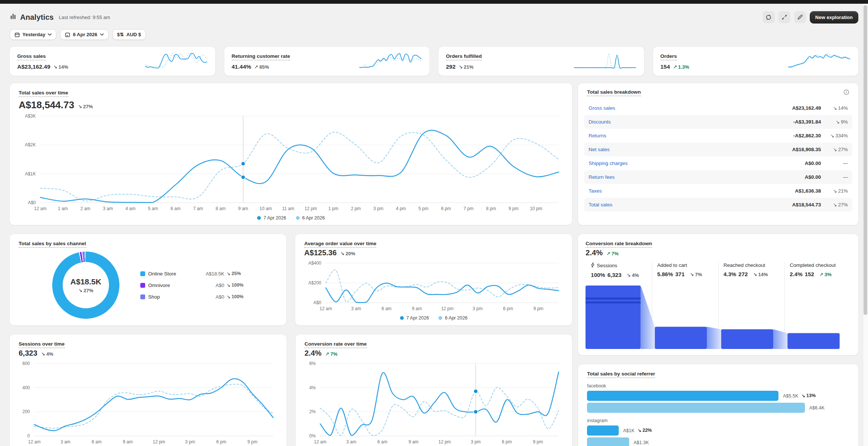 This screenshot has height=446, width=868. I want to click on svg-text: 10 pm, so click(536, 209).